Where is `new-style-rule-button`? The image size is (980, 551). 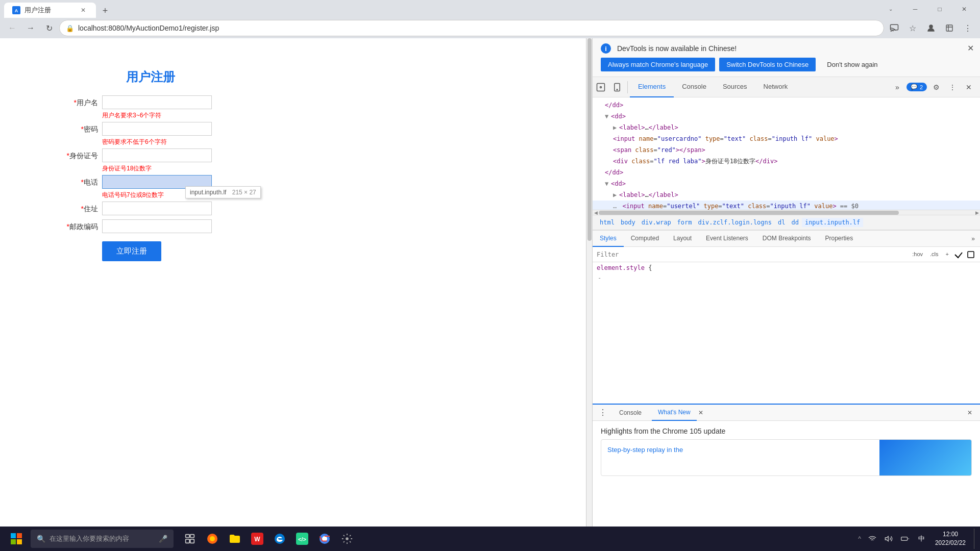 new-style-rule-button is located at coordinates (959, 255).